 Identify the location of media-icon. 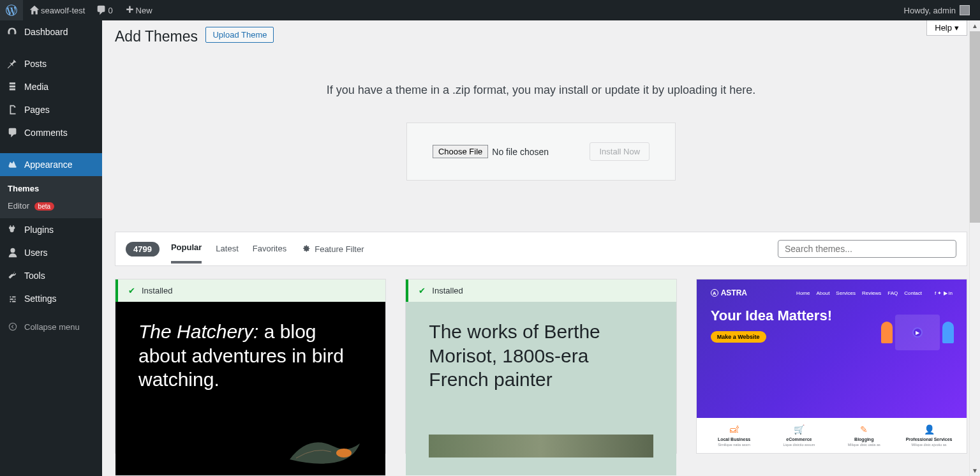
(13, 87).